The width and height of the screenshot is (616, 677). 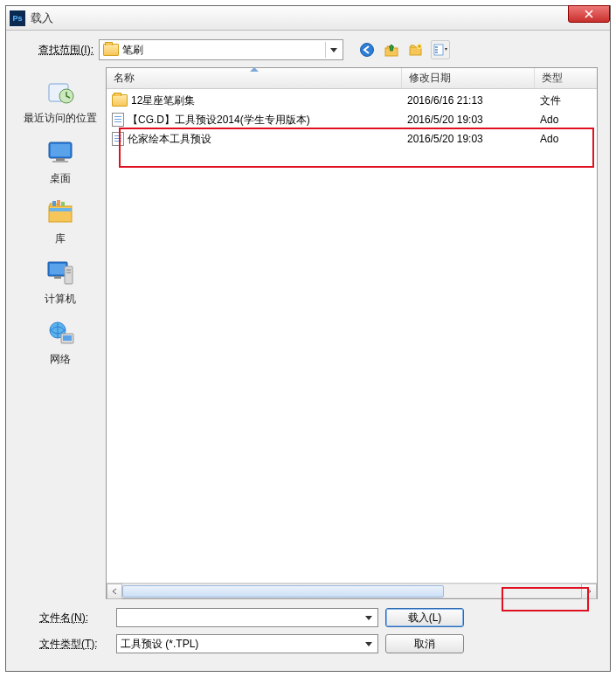 I want to click on window-title: 载入, so click(x=42, y=18).